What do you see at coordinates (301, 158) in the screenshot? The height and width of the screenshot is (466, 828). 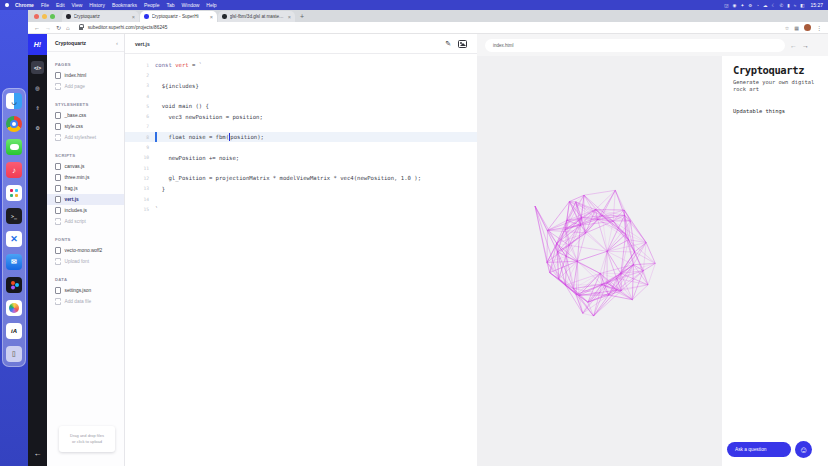 I see `code-line: 10 newPosition += noise;` at bounding box center [301, 158].